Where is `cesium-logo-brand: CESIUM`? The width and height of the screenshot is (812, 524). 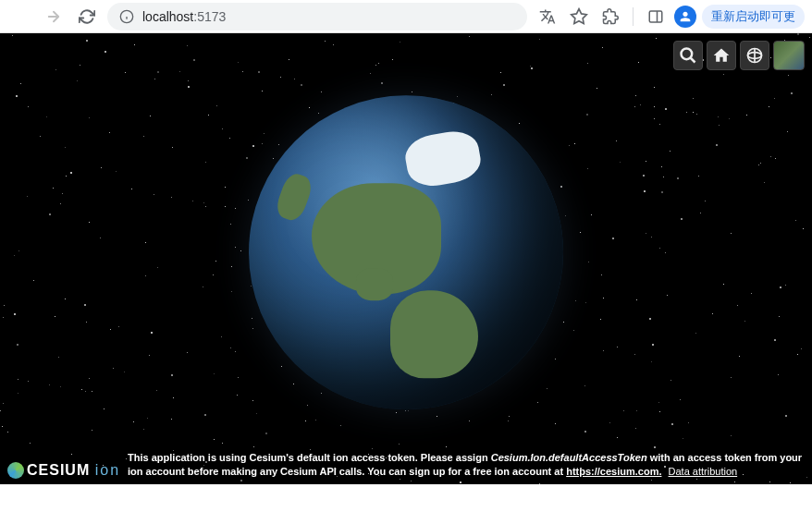
cesium-logo-brand: CESIUM is located at coordinates (58, 470).